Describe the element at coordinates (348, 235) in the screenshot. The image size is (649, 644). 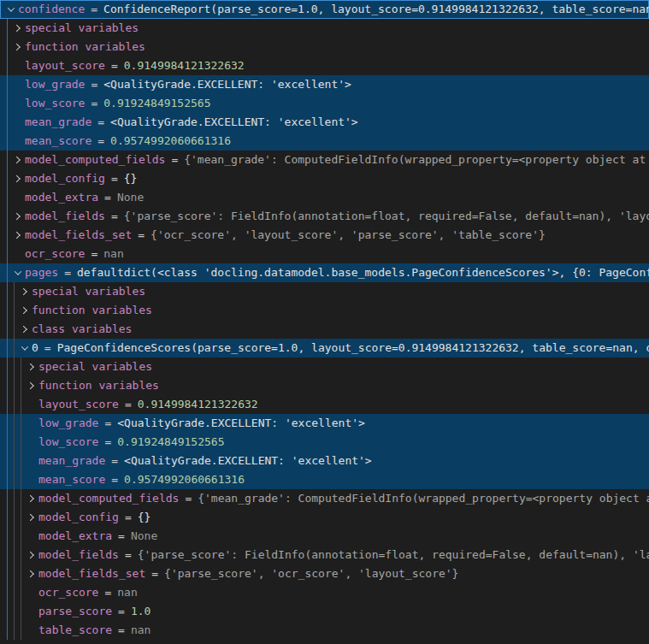
I see `variable-value: {'ocr_score', 'layout_score', 'parse_sco…` at that location.